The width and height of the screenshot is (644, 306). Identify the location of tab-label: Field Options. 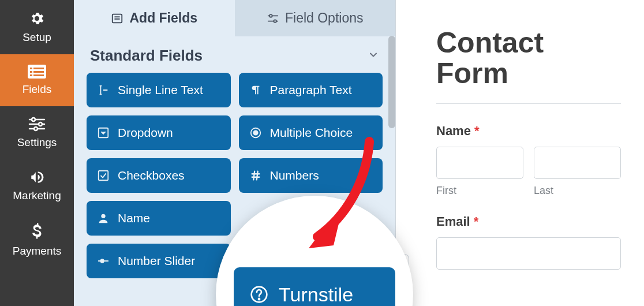
(324, 18).